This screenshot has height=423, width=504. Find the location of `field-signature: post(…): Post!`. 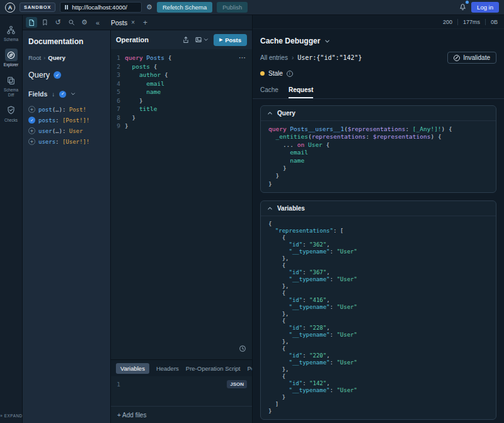

field-signature: post(…): Post! is located at coordinates (62, 110).